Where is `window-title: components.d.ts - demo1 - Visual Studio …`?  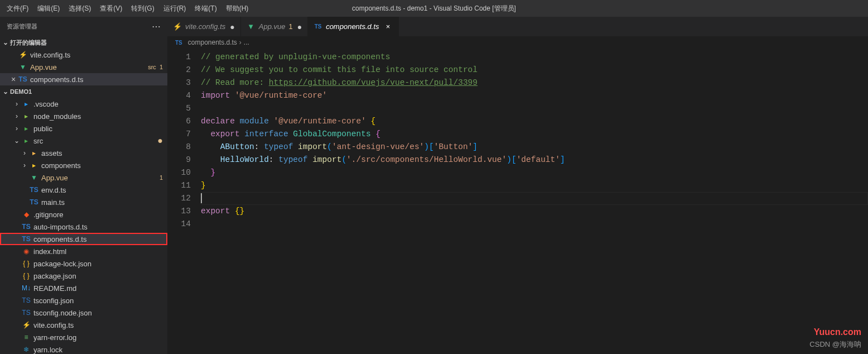 window-title: components.d.ts - demo1 - Visual Studio … is located at coordinates (434, 9).